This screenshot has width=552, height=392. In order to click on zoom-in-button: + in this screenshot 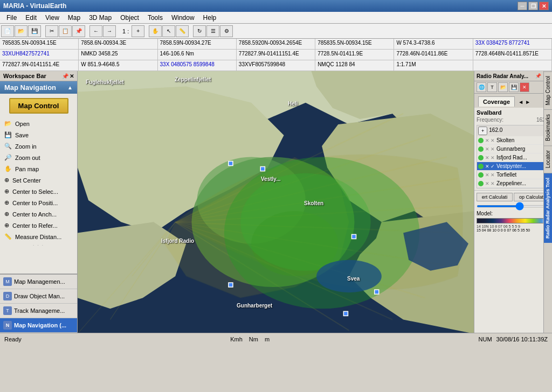, I will do `click(138, 31)`.